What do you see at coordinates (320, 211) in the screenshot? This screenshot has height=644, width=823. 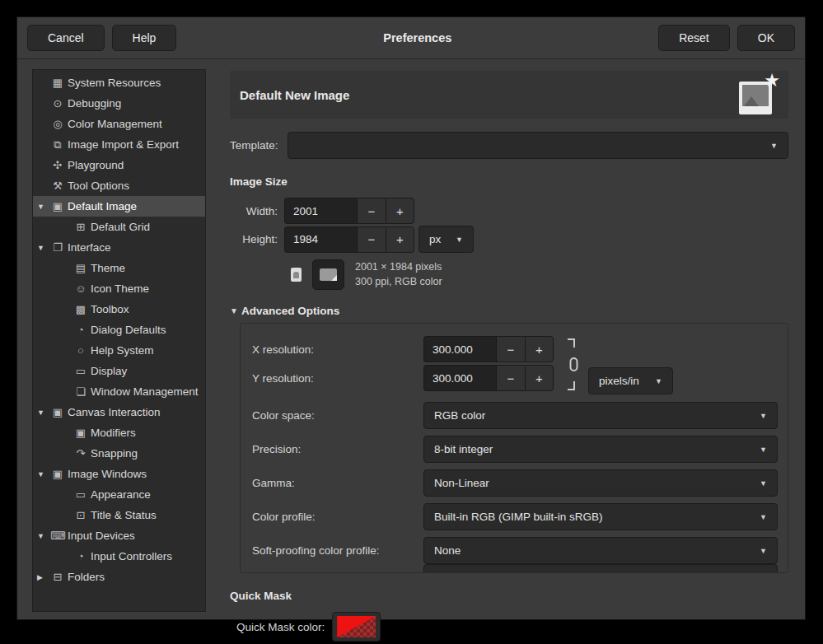 I see `width-input` at bounding box center [320, 211].